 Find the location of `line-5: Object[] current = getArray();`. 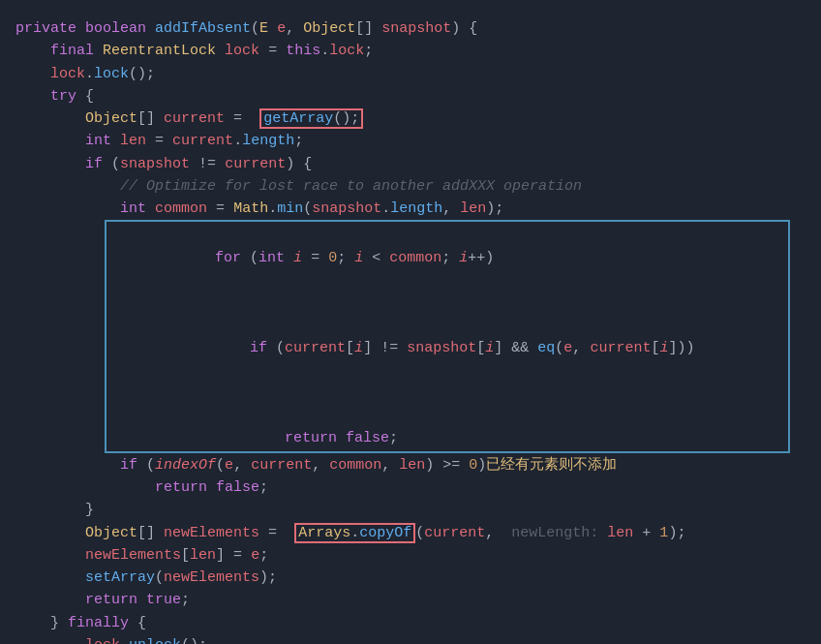

line-5: Object[] current = getArray(); is located at coordinates (410, 118).